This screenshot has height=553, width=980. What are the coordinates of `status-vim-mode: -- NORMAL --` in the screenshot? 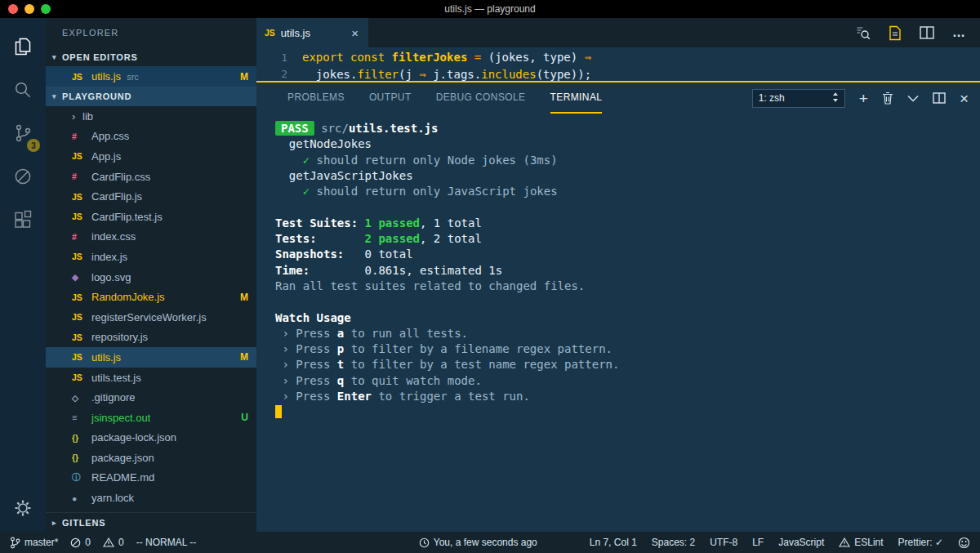 It's located at (167, 542).